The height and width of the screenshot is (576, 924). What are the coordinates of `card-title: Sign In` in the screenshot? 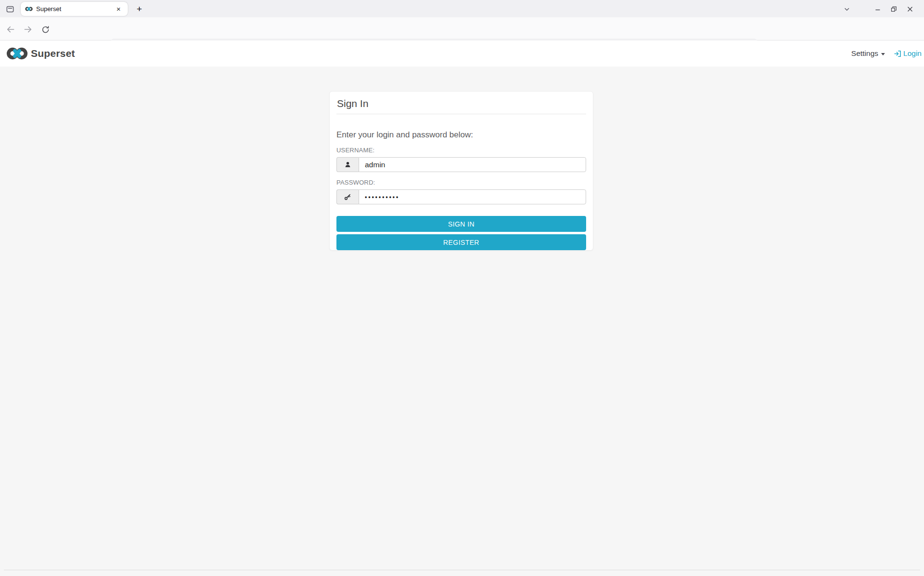 It's located at (461, 104).